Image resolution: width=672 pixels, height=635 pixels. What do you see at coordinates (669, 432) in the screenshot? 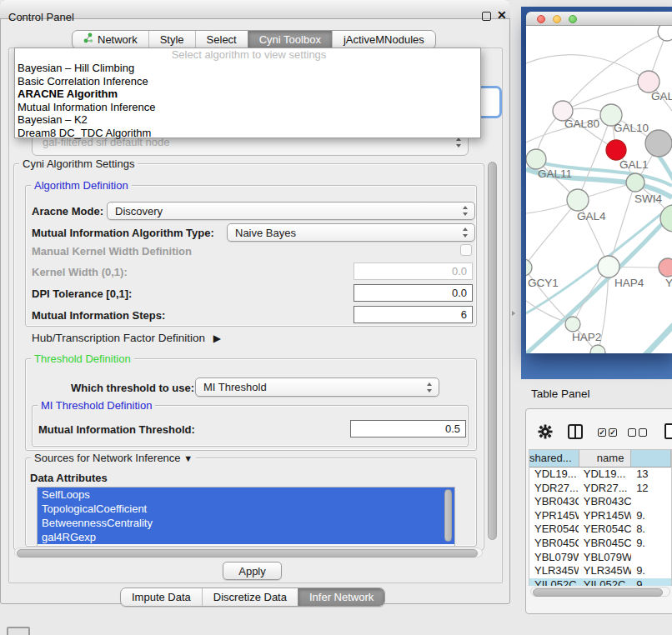
I see `document-icon` at bounding box center [669, 432].